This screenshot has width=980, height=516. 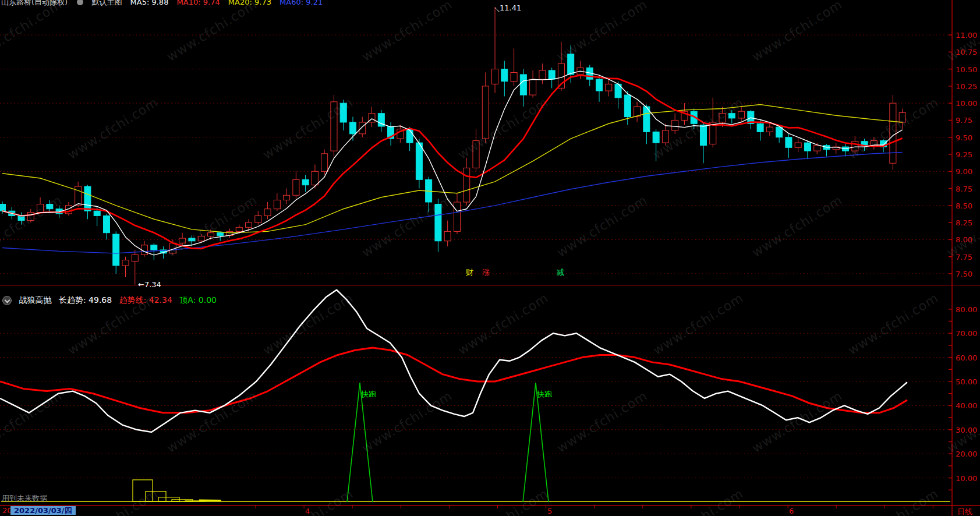 I want to click on indicator-axis-label: 40.00, so click(x=968, y=405).